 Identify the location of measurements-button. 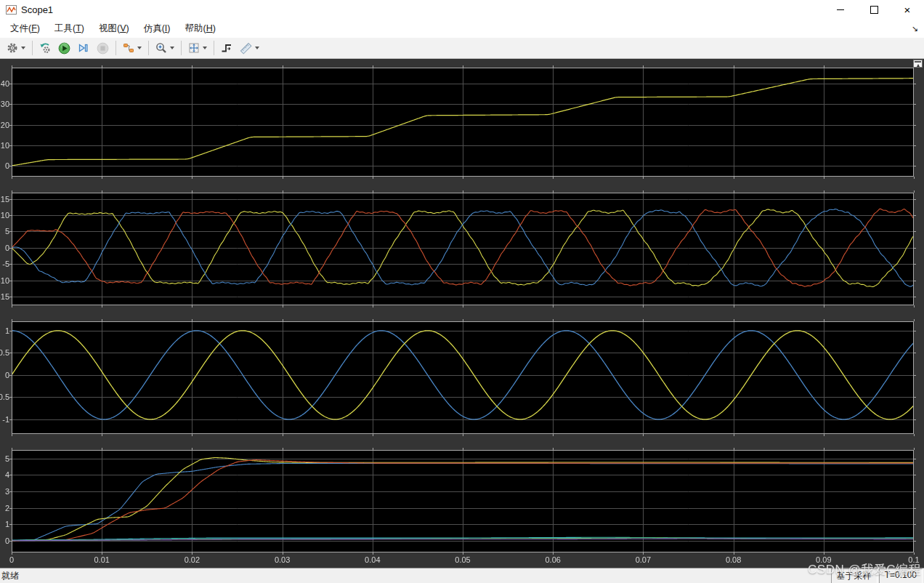
(250, 48).